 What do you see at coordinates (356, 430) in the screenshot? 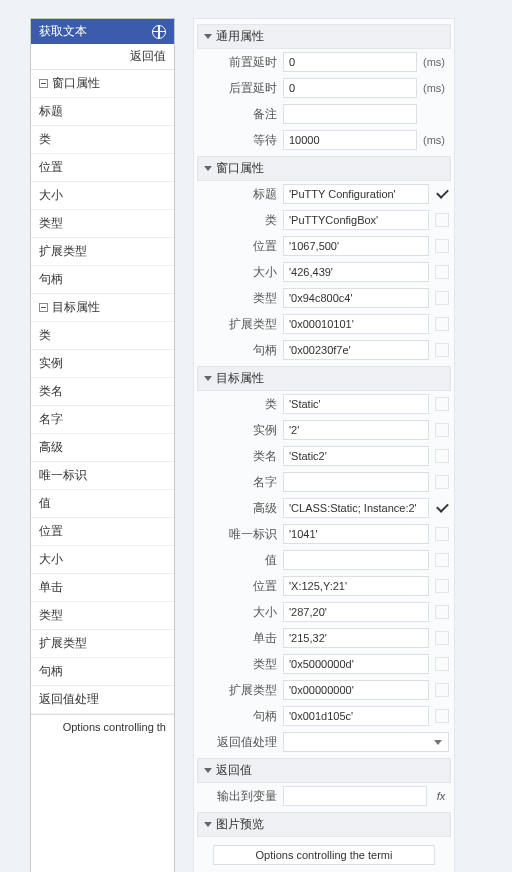
I see `target-instance-input: '2'` at bounding box center [356, 430].